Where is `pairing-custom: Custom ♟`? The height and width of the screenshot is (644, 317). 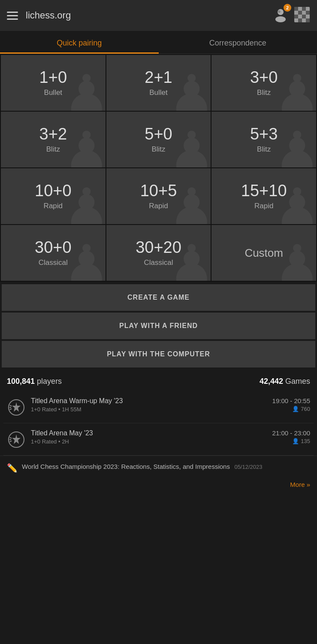
pairing-custom: Custom ♟ is located at coordinates (264, 253).